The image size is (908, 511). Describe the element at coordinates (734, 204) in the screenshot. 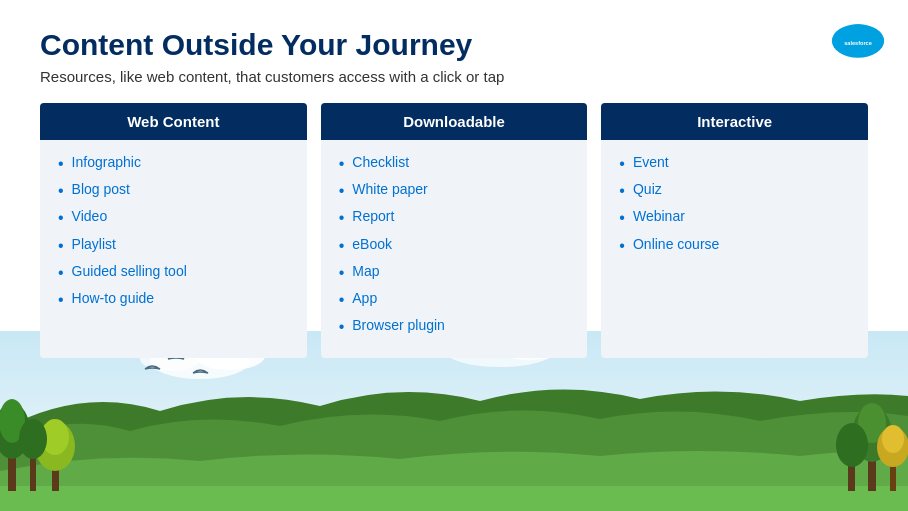

I see `interactive-list: Event Quiz Webinar Online course` at that location.